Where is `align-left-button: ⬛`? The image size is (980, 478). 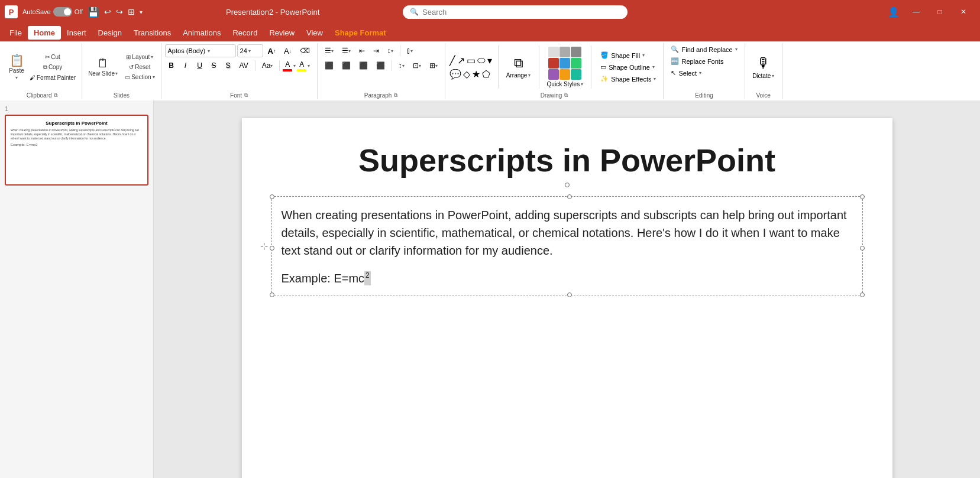
align-left-button: ⬛ is located at coordinates (329, 66).